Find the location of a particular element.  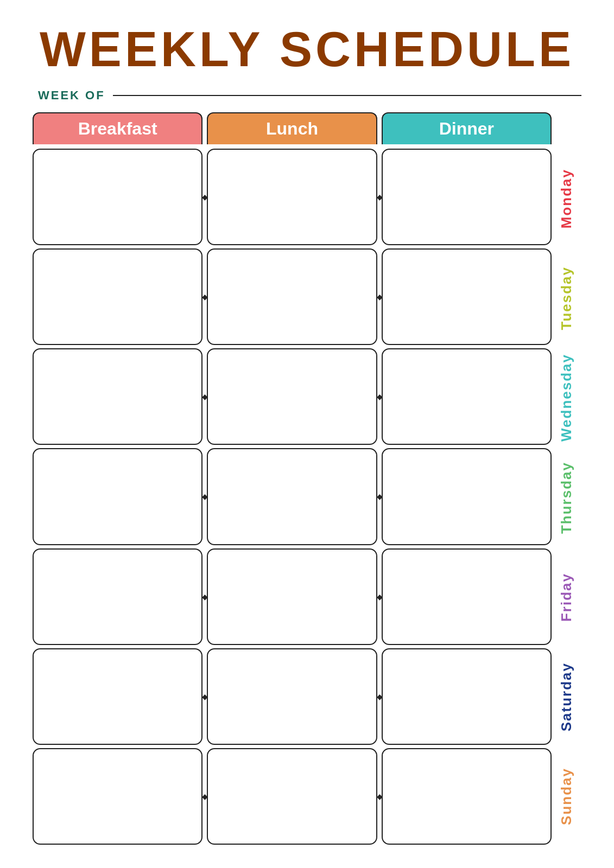

day-label-thursday: Thursday is located at coordinates (567, 498).